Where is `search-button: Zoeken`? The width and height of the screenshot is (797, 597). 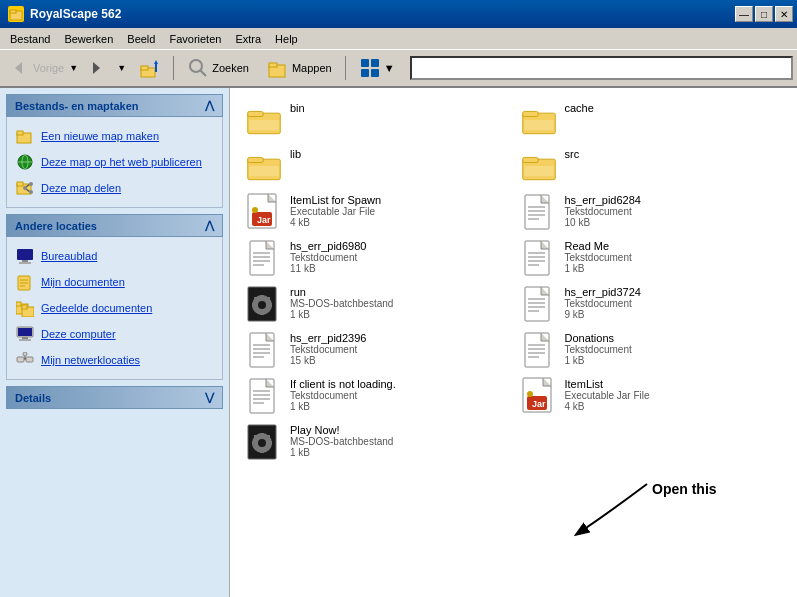 search-button: Zoeken is located at coordinates (218, 68).